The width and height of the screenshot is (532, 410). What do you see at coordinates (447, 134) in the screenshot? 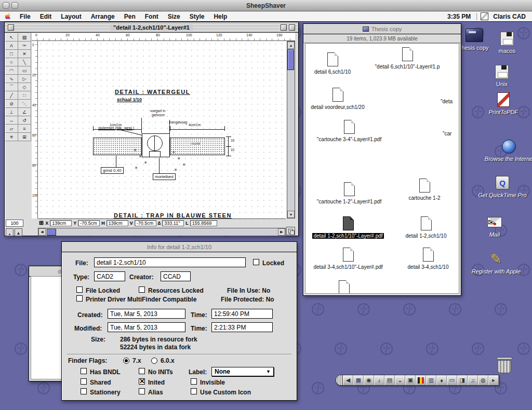
I see `file-label: "car` at bounding box center [447, 134].